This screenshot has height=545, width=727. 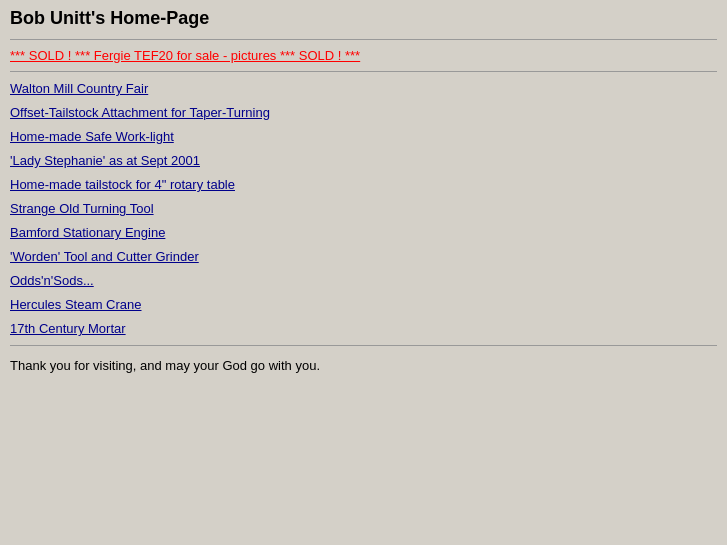 What do you see at coordinates (364, 112) in the screenshot?
I see `nav-link-offset-tailstock: Offset-Tailstock Attachment for Taper-Tu…` at bounding box center [364, 112].